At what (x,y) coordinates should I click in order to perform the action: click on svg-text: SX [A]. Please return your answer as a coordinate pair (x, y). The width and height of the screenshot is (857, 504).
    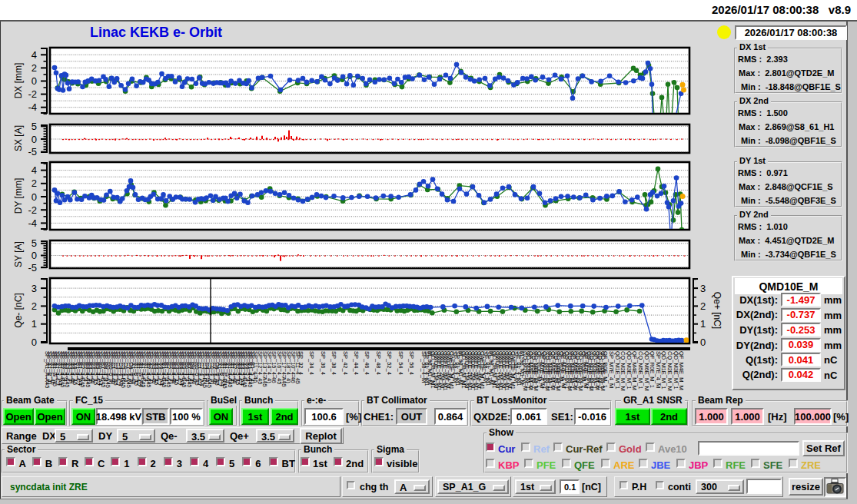
    Looking at the image, I should click on (18, 138).